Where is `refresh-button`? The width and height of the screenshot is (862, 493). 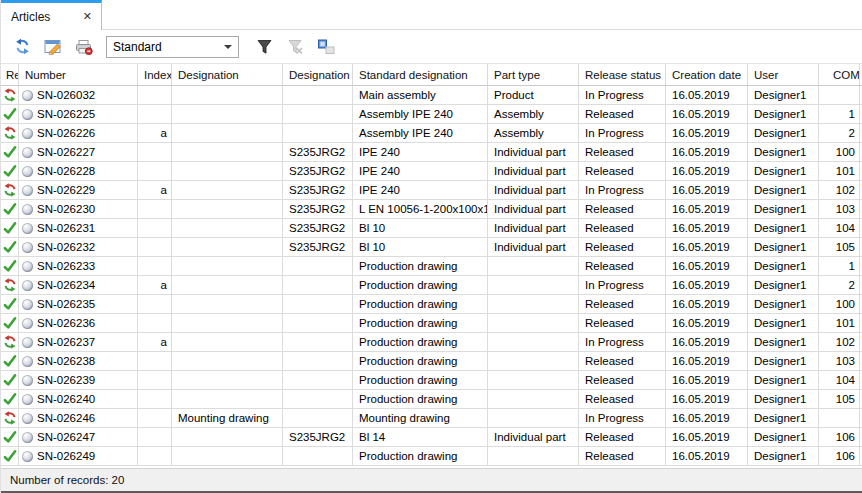 refresh-button is located at coordinates (22, 47).